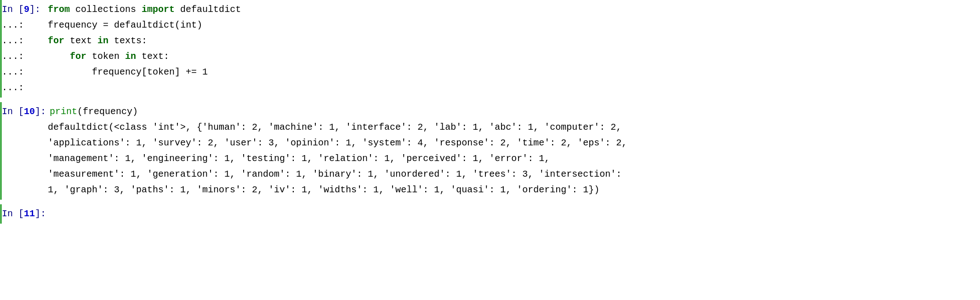 This screenshot has height=300, width=980. Describe the element at coordinates (514, 174) in the screenshot. I see `output-text-4: 'measurement': 1, 'generation': 1, 'rand…` at that location.